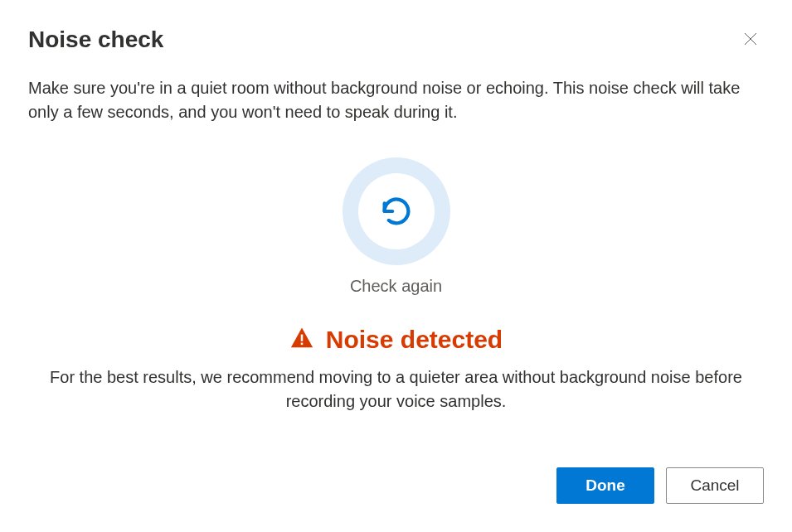  Describe the element at coordinates (396, 340) in the screenshot. I see `warning-heading: Noise detected` at that location.